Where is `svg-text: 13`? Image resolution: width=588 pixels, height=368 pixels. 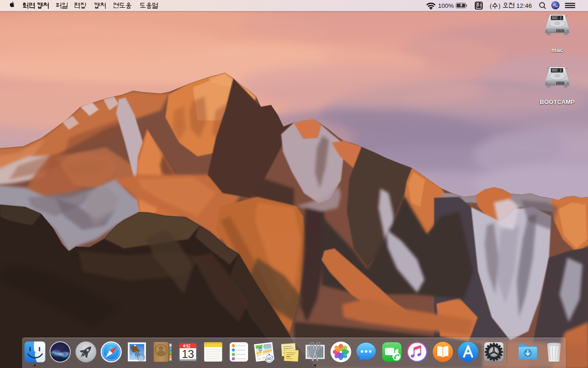
svg-text: 13 is located at coordinates (188, 354).